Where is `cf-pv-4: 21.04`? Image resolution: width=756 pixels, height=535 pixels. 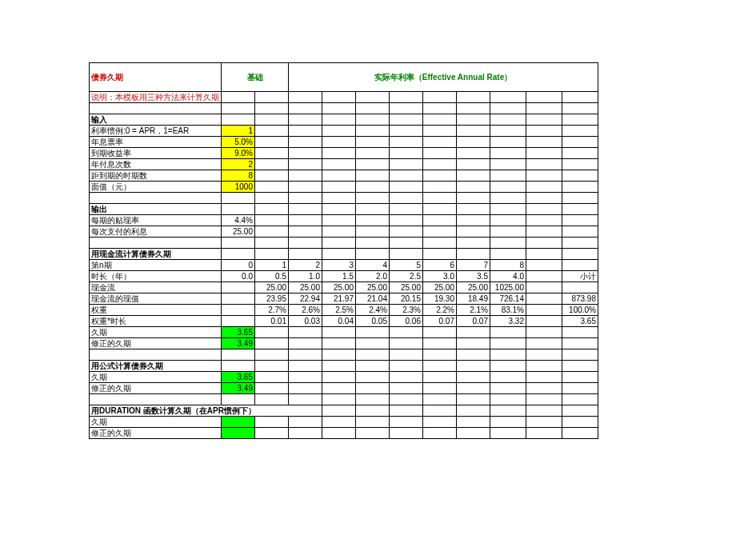
cf-pv-4: 21.04 is located at coordinates (373, 299).